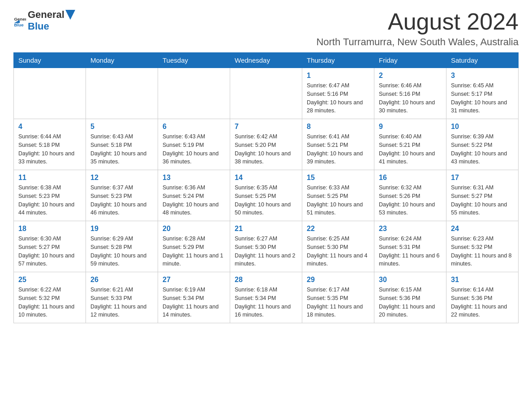  What do you see at coordinates (266, 280) in the screenshot?
I see `day-number-28: 28` at bounding box center [266, 280].